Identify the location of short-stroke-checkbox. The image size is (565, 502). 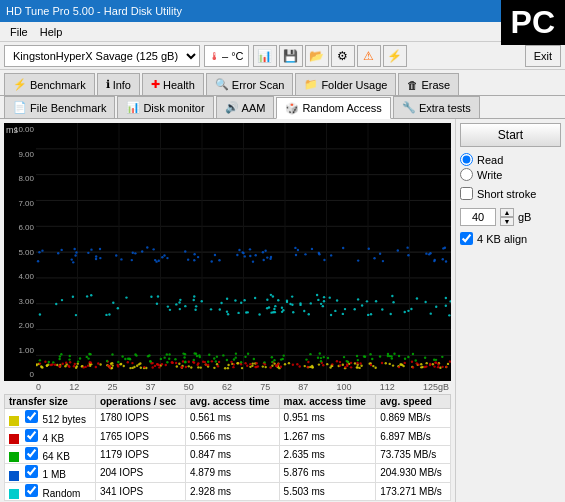
(466, 194).